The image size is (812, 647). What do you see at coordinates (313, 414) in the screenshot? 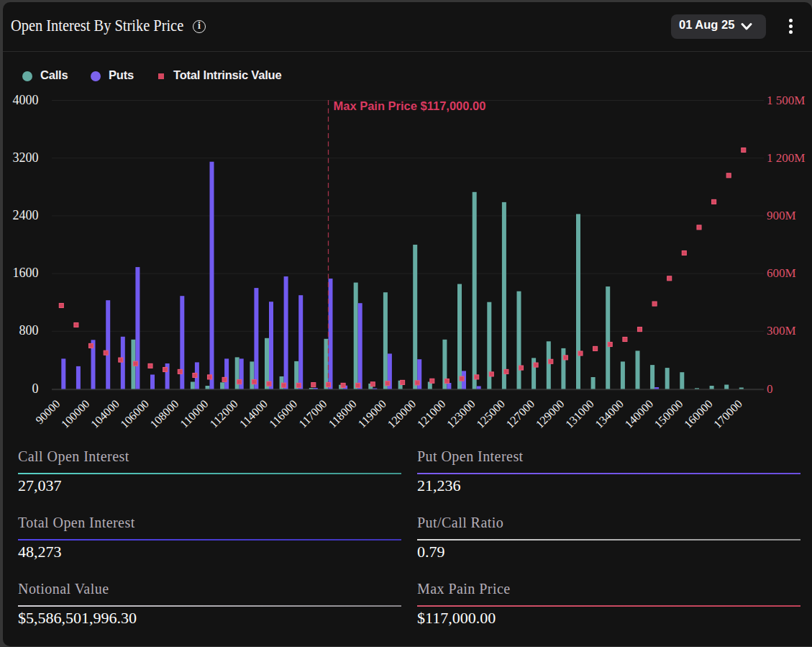
I see `svg-text: 117000` at bounding box center [313, 414].